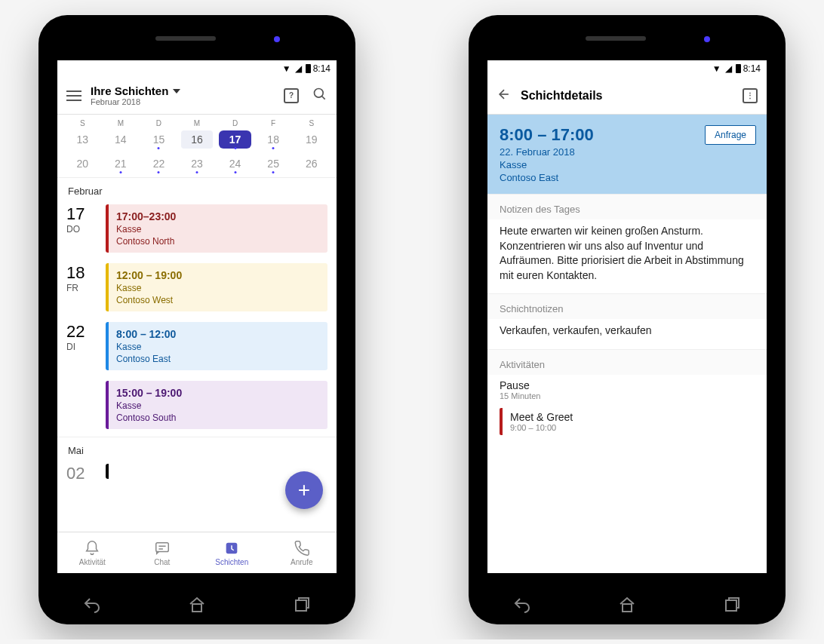 This screenshot has height=644, width=824. I want to click on bottom-nav: Aktivität Chat Schichten Anrufe, so click(197, 552).